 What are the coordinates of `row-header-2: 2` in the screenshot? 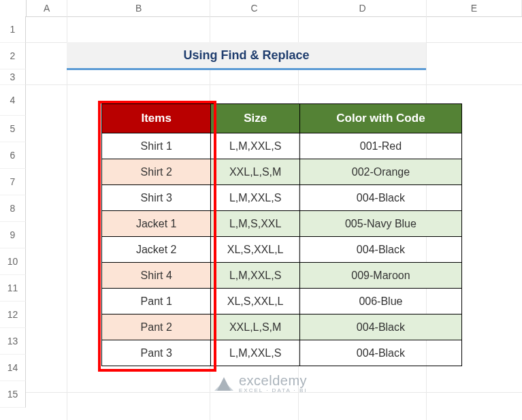 It's located at (13, 56).